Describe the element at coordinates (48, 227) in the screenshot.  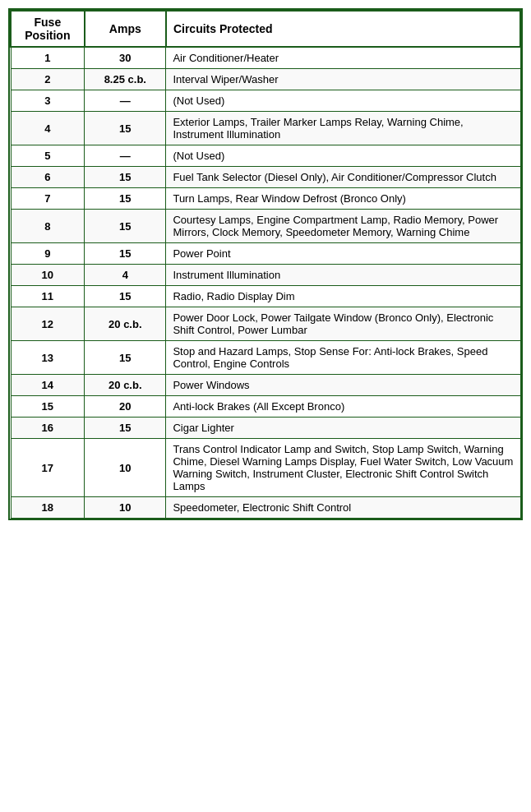
I see `cell-position: 8` at that location.